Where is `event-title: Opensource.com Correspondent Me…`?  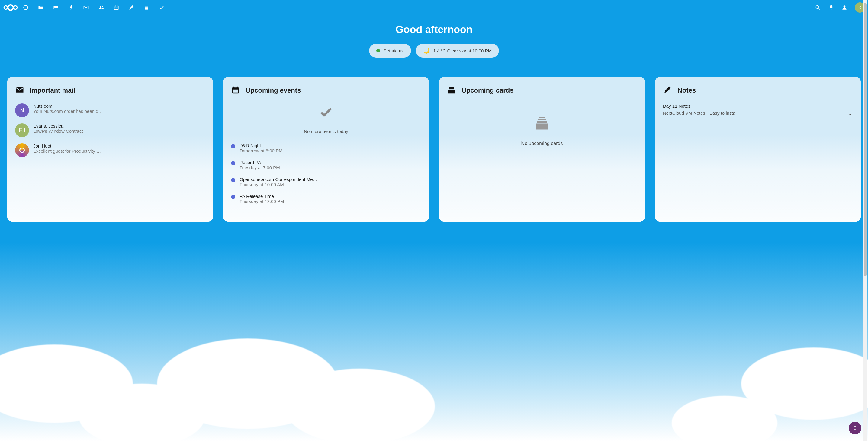 event-title: Opensource.com Correspondent Me… is located at coordinates (278, 179).